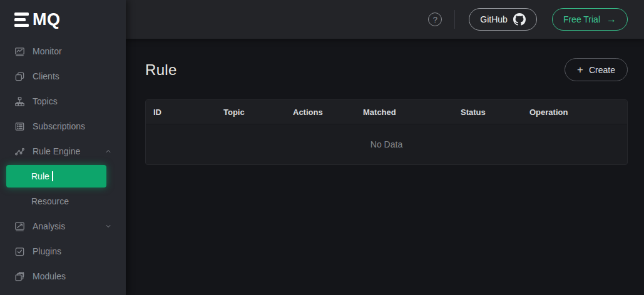 Image resolution: width=644 pixels, height=295 pixels. Describe the element at coordinates (53, 176) in the screenshot. I see `text-cursor` at that location.